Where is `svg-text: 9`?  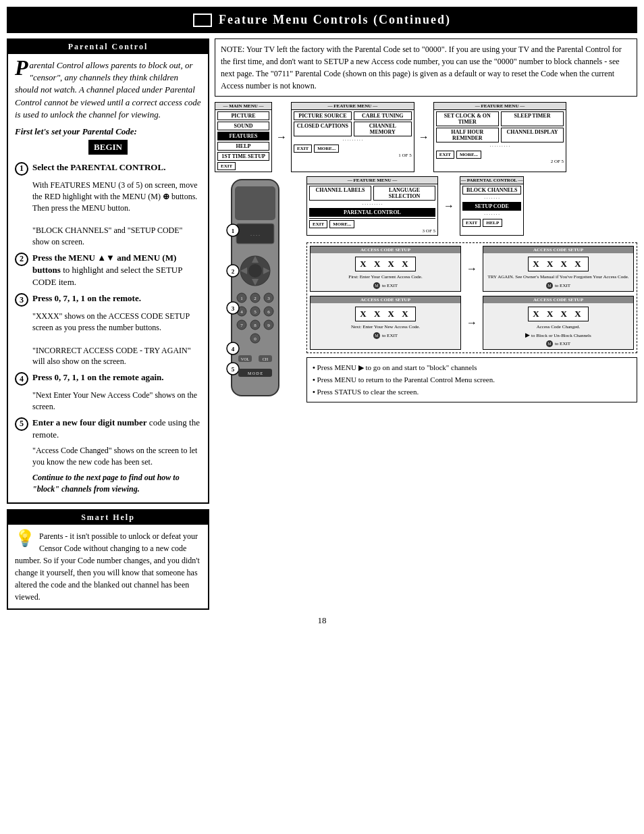 svg-text: 9 is located at coordinates (269, 325).